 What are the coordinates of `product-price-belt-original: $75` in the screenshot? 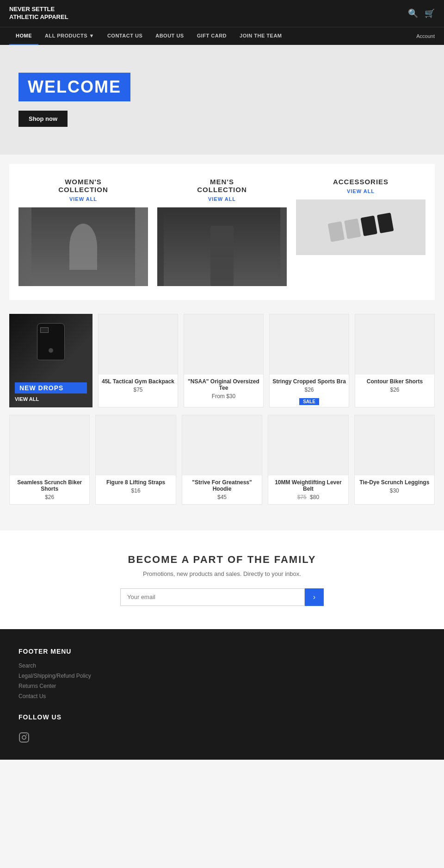 It's located at (302, 497).